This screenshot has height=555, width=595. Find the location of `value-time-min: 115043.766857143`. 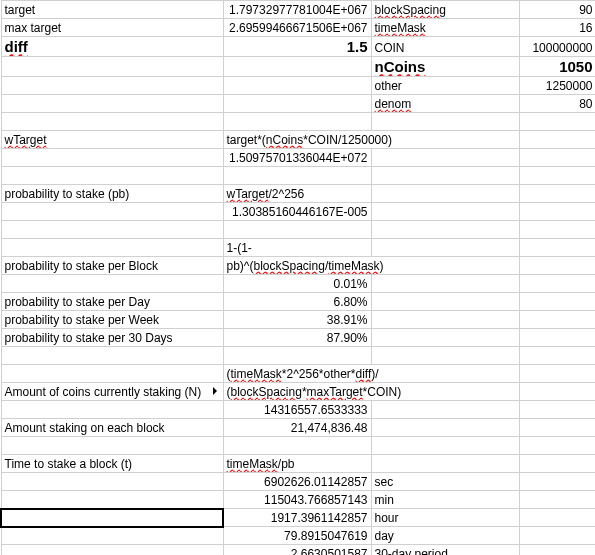

value-time-min: 115043.766857143 is located at coordinates (297, 500).